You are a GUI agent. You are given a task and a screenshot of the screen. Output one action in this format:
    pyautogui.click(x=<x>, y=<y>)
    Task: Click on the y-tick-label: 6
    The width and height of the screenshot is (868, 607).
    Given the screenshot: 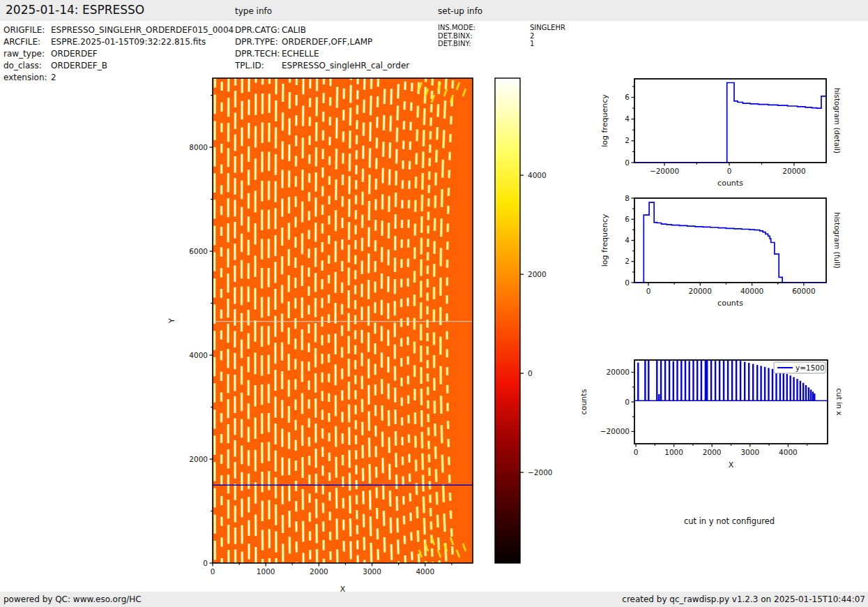 What is the action you would take?
    pyautogui.click(x=627, y=97)
    